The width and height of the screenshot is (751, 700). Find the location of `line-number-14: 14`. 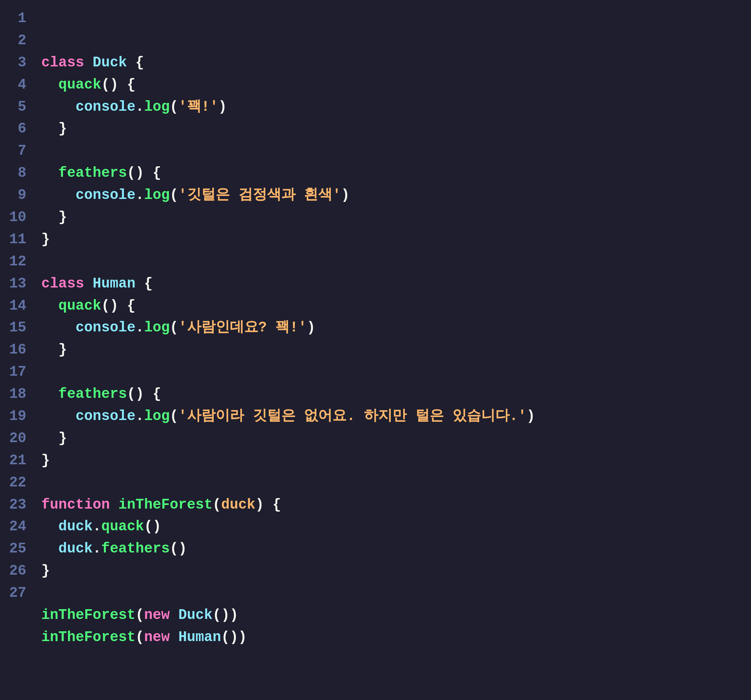

line-number-14: 14 is located at coordinates (17, 306).